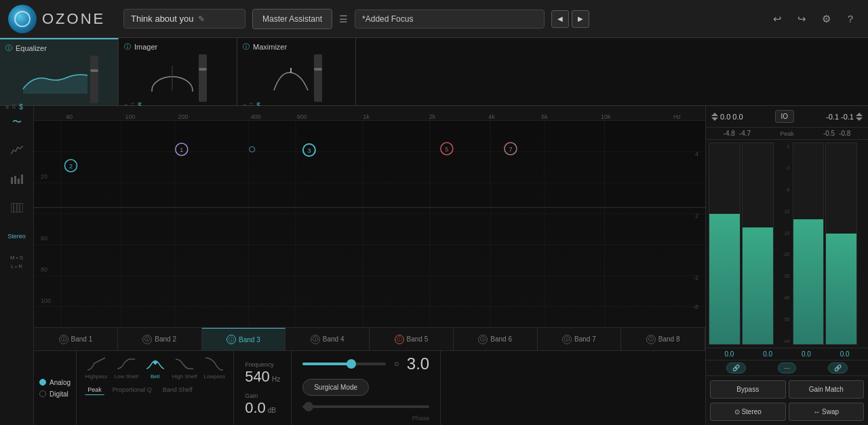  Describe the element at coordinates (17, 236) in the screenshot. I see `stereo-icon: Stereo` at that location.